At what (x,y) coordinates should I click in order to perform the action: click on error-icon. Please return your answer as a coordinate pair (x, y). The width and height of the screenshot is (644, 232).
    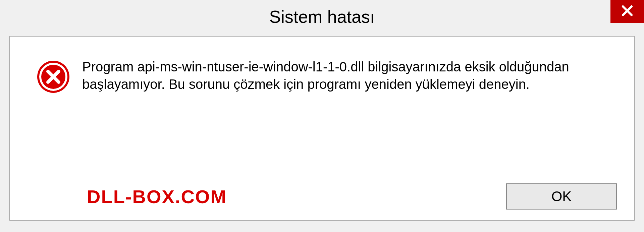
    Looking at the image, I should click on (53, 77).